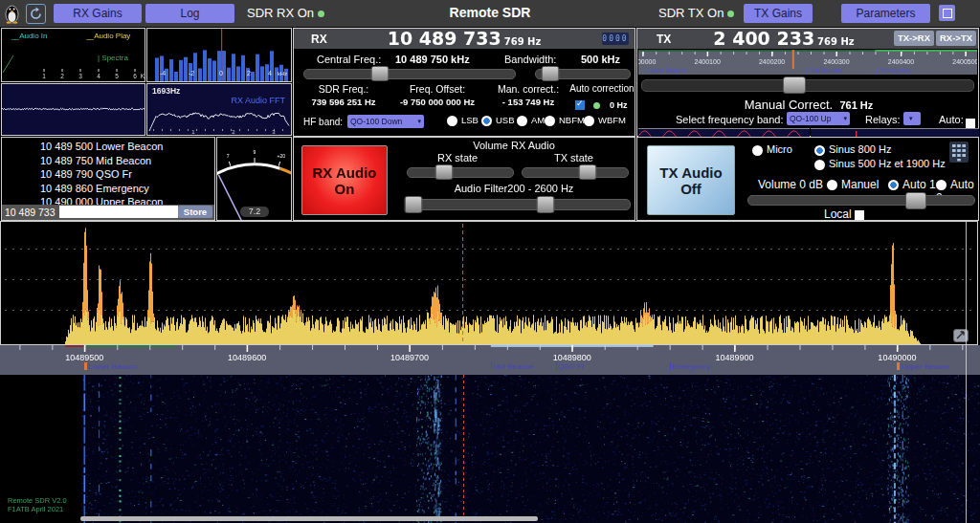  I want to click on beacon-marker-label: Upper Beacon, so click(923, 367).